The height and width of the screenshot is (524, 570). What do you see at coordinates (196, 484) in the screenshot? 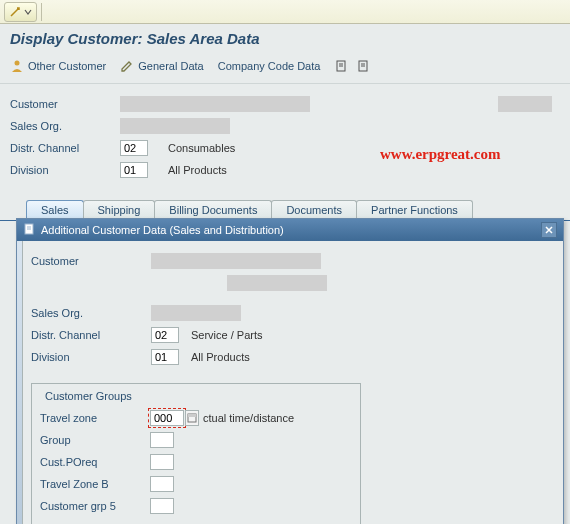
I see `travel-zone-b-row: Travel Zone B` at bounding box center [196, 484].